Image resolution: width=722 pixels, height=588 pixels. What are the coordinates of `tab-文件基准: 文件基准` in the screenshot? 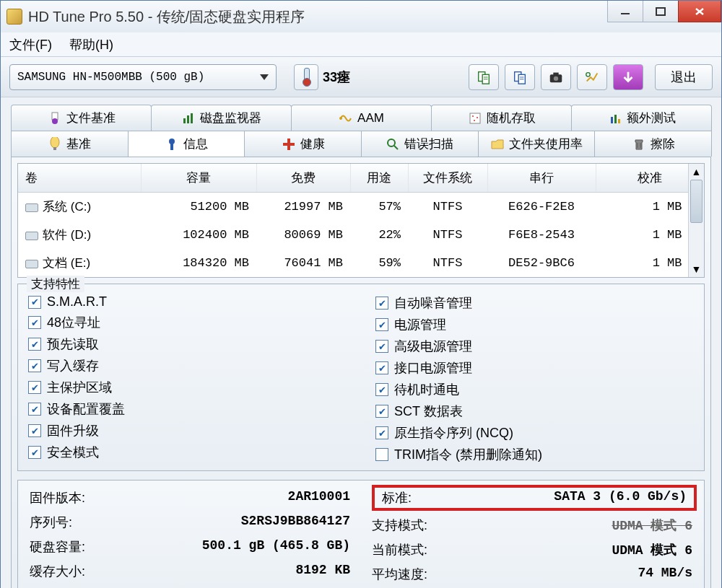 It's located at (81, 118).